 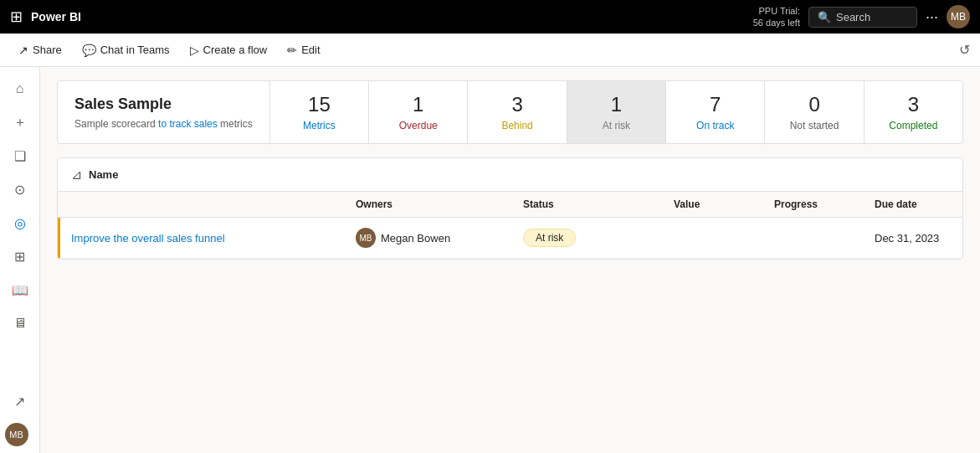 What do you see at coordinates (919, 238) in the screenshot?
I see `due-date-cell: Dec 31, 2023` at bounding box center [919, 238].